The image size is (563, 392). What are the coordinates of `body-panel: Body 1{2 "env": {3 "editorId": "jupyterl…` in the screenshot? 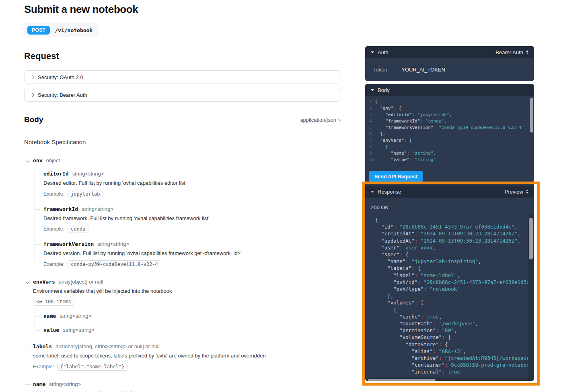 It's located at (450, 137).